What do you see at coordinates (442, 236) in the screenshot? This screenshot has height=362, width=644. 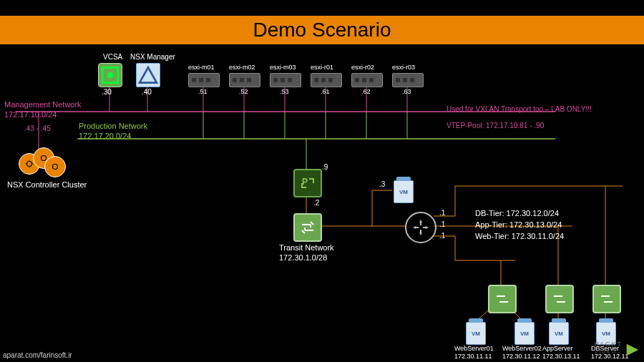 I see `router-ip-web: .1` at bounding box center [442, 236].